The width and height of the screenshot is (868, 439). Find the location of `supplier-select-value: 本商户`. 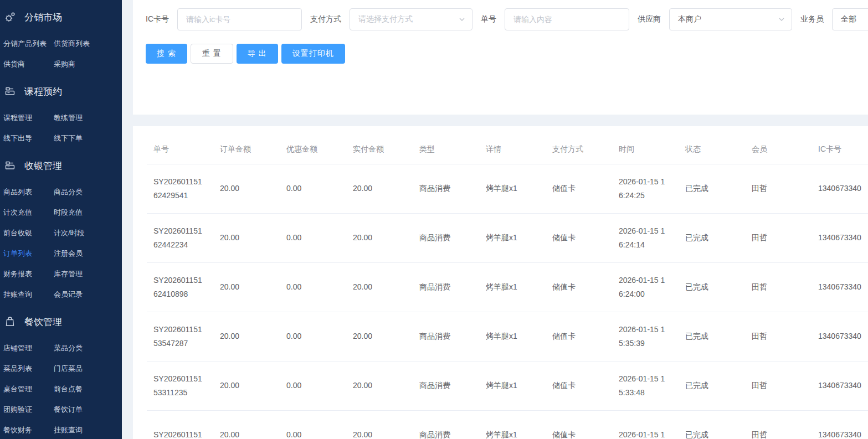

supplier-select-value: 本商户 is located at coordinates (690, 19).